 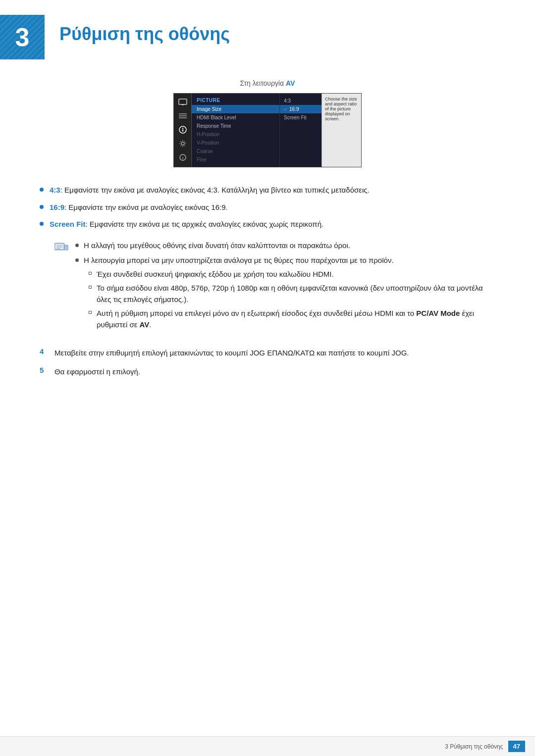 I want to click on option-item-screenfit: Screen Fit: Εμφανίστε την εικόνα με τις …, so click(x=268, y=225).